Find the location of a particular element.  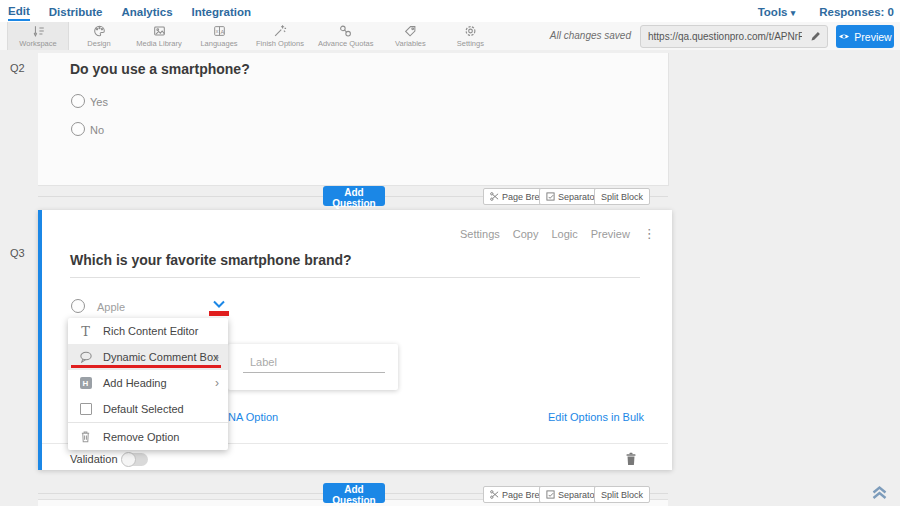

validation-label: Validation is located at coordinates (94, 459).